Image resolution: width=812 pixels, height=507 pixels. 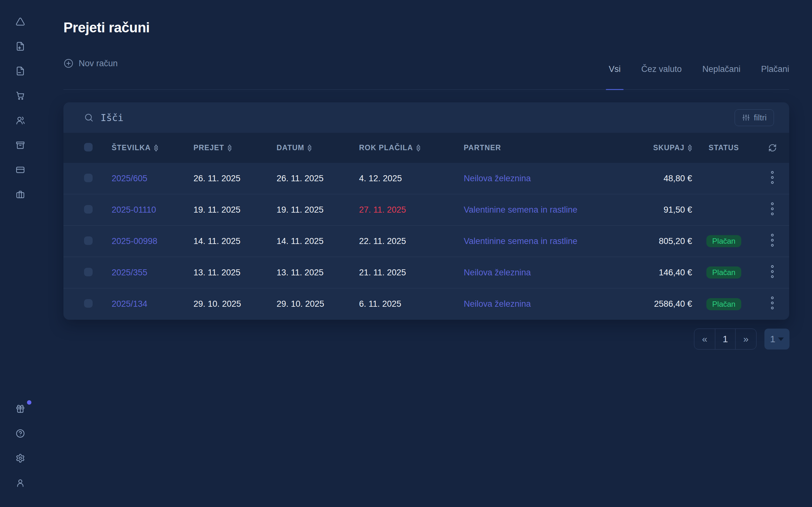 I want to click on received-date: 19. 11. 2025, so click(x=235, y=210).